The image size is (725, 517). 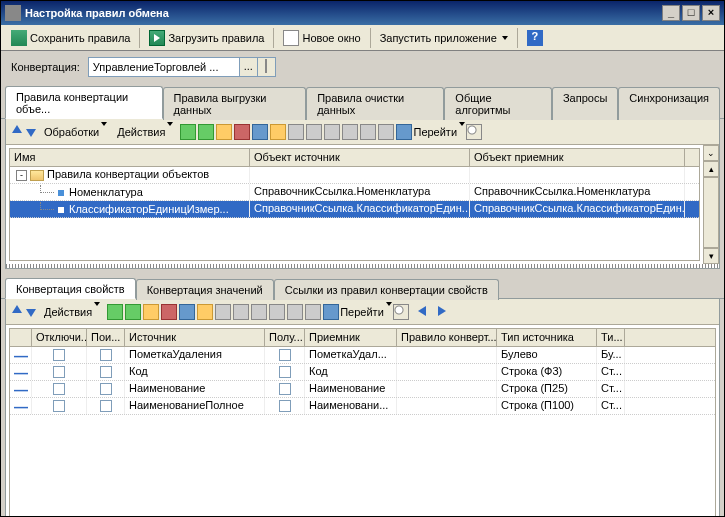 I want to click on split-handle, so click(x=362, y=266).